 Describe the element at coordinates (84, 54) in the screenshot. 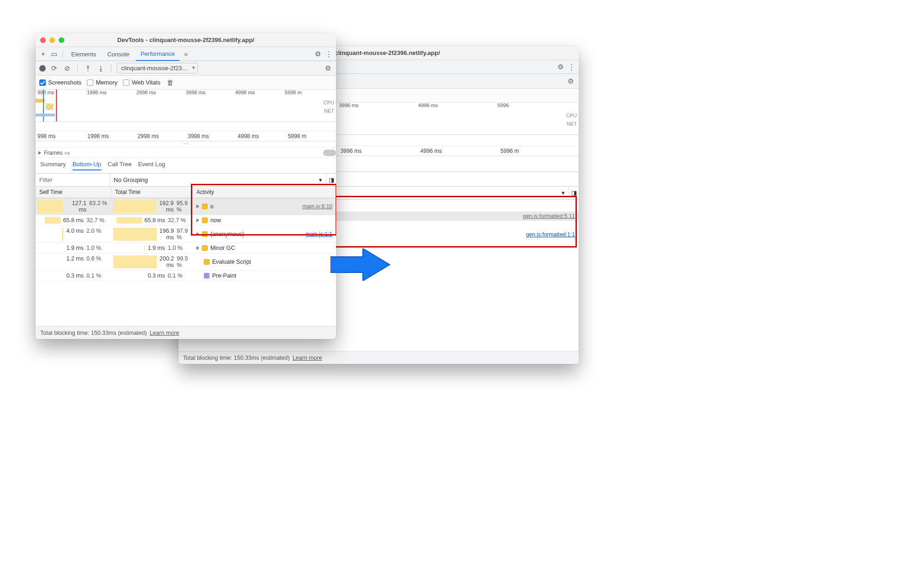

I see `tab-elements: Elements` at that location.